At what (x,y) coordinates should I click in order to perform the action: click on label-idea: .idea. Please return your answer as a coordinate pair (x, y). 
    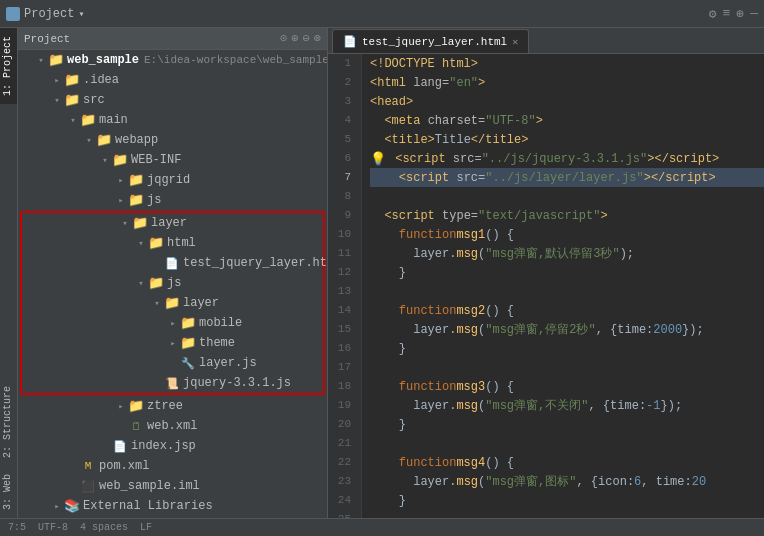
    Looking at the image, I should click on (101, 80).